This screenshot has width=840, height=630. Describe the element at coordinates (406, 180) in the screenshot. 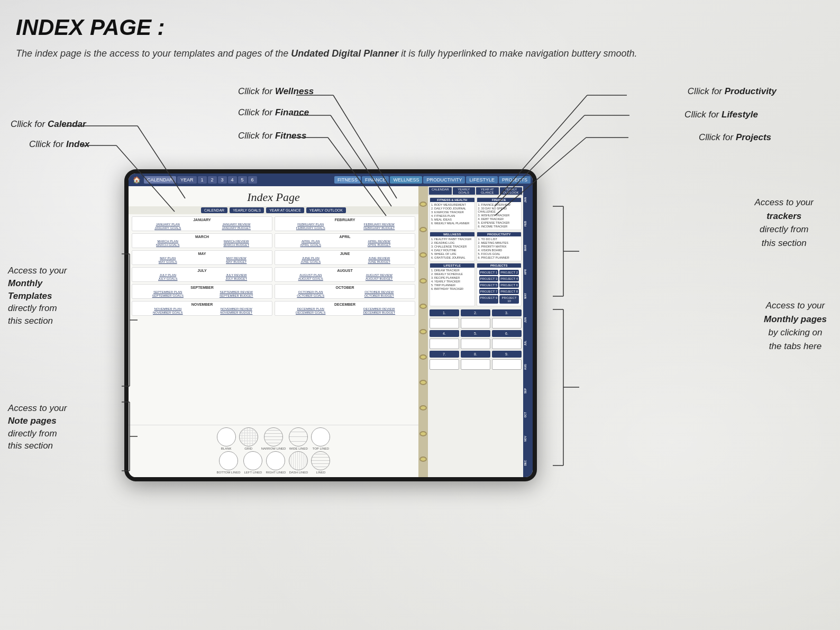

I see `nav-tab-wellness: WELLNESS` at that location.